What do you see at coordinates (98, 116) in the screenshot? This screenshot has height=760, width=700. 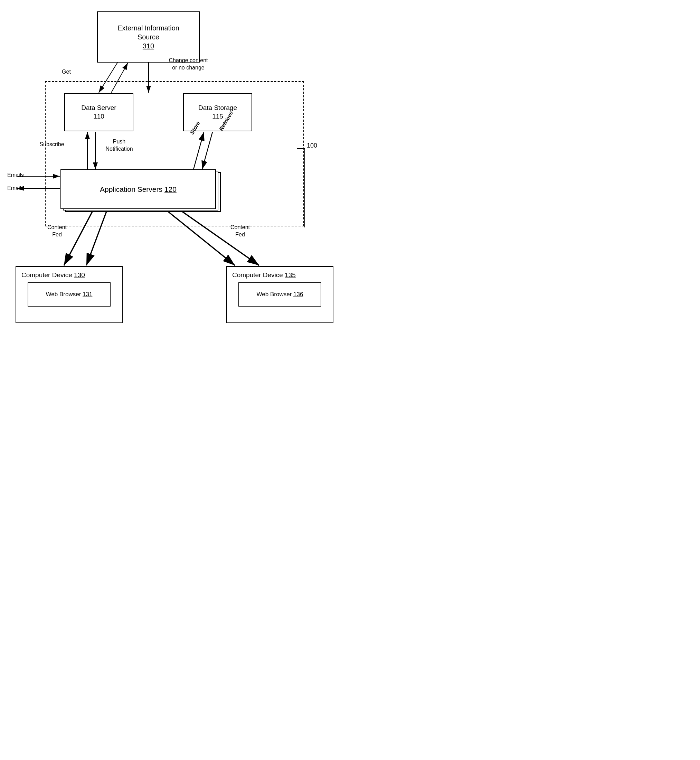 I see `data-server-number: 110` at bounding box center [98, 116].